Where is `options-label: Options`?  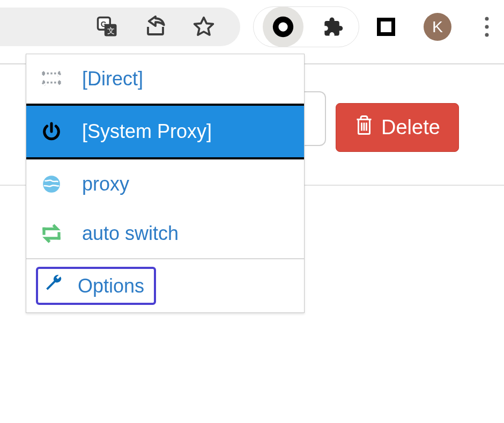
options-label: Options is located at coordinates (111, 286).